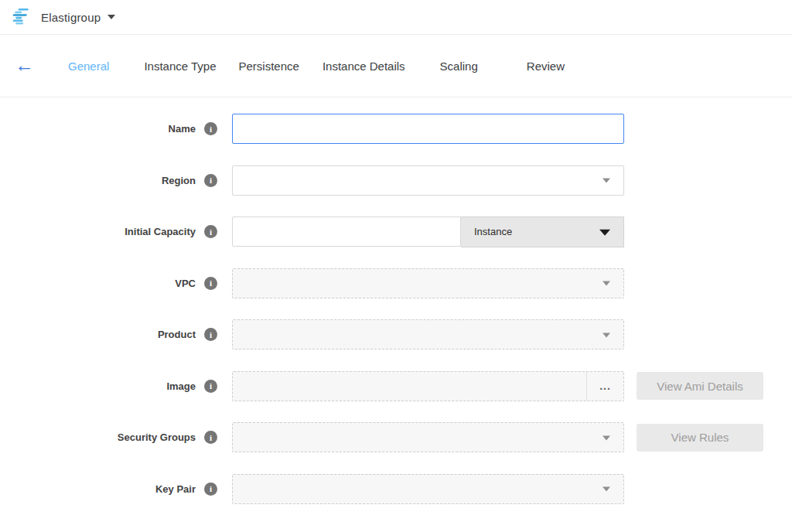 The width and height of the screenshot is (792, 532). I want to click on form-row-product: Product i, so click(396, 334).